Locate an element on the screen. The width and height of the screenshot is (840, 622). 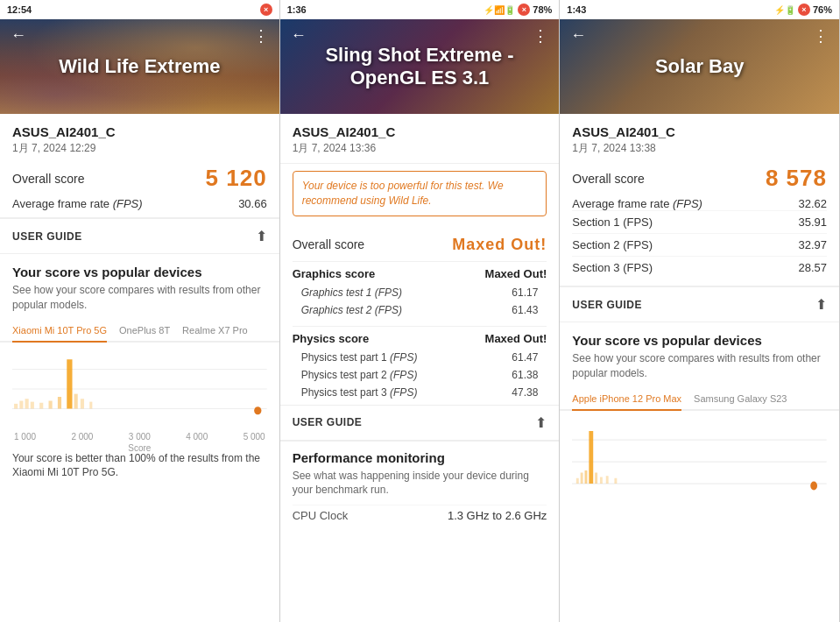
overall-score-row-2: Overall score Maxed Out! is located at coordinates (420, 245).